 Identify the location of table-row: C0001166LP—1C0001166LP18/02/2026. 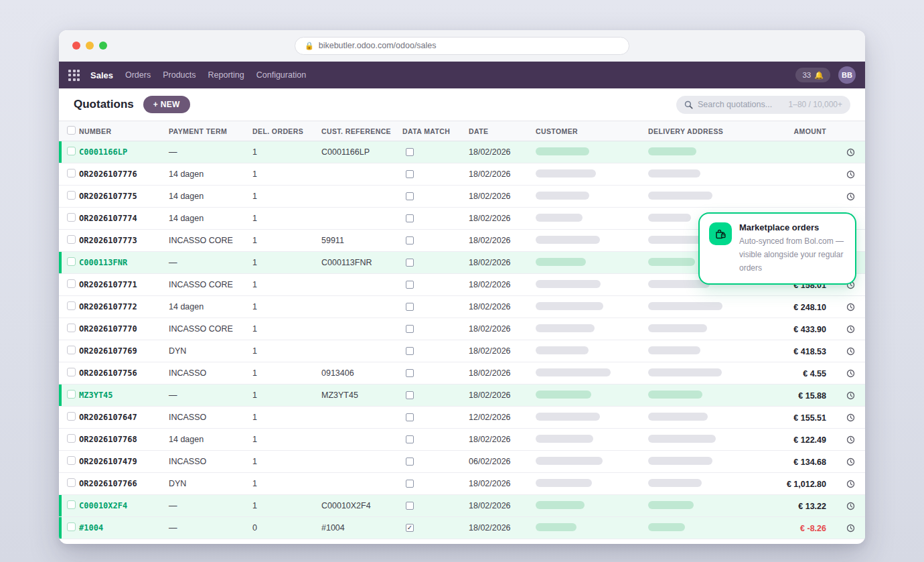
(462, 153).